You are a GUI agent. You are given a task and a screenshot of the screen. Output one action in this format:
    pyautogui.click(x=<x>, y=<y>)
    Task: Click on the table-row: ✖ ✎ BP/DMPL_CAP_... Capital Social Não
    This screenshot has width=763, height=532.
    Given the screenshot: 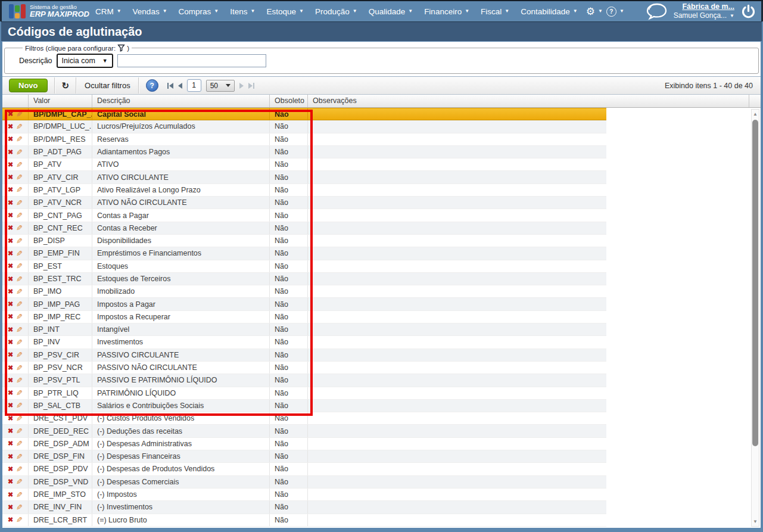 What is the action you would take?
    pyautogui.click(x=304, y=114)
    